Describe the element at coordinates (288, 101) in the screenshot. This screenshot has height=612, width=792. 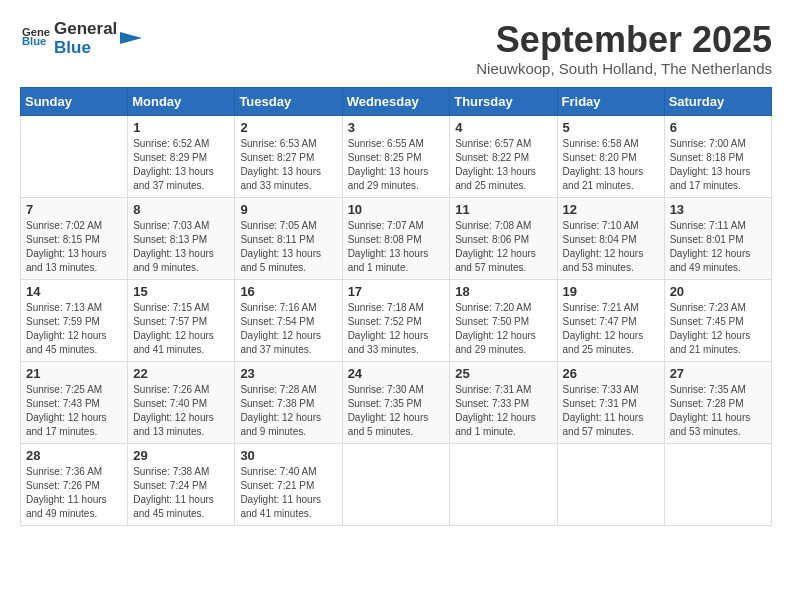
I see `weekday-header-tuesday: Tuesday` at that location.